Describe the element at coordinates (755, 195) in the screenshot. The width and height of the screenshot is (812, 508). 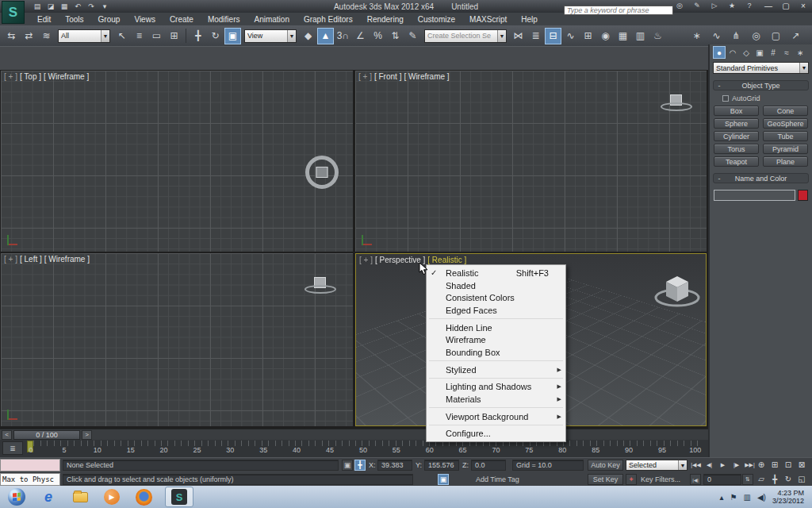
I see `object-name-field` at that location.